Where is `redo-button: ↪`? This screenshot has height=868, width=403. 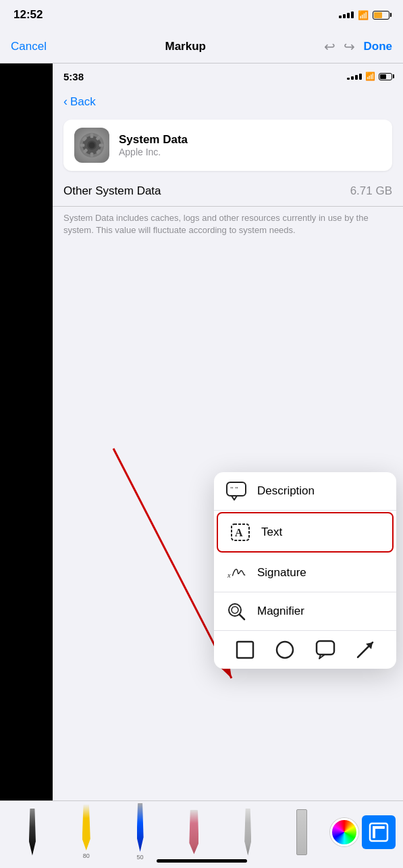 redo-button: ↪ is located at coordinates (350, 47).